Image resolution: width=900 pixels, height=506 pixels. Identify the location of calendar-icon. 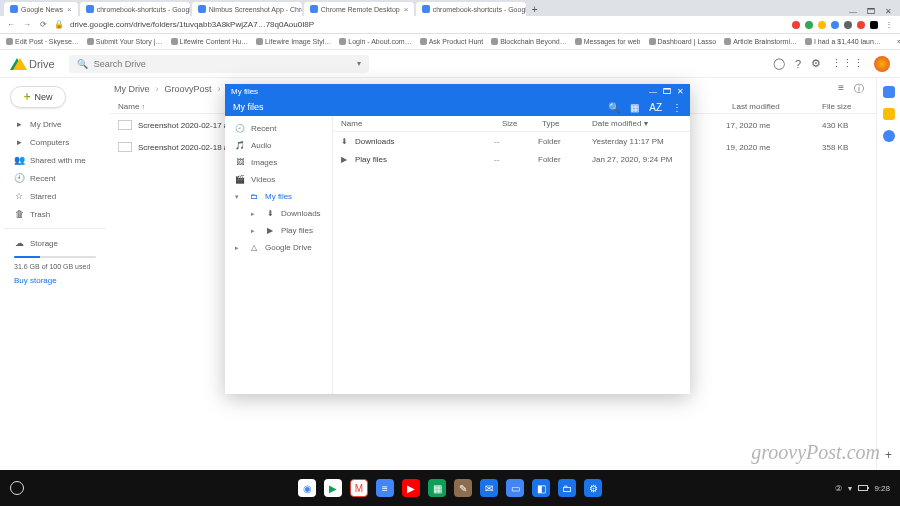
(889, 92).